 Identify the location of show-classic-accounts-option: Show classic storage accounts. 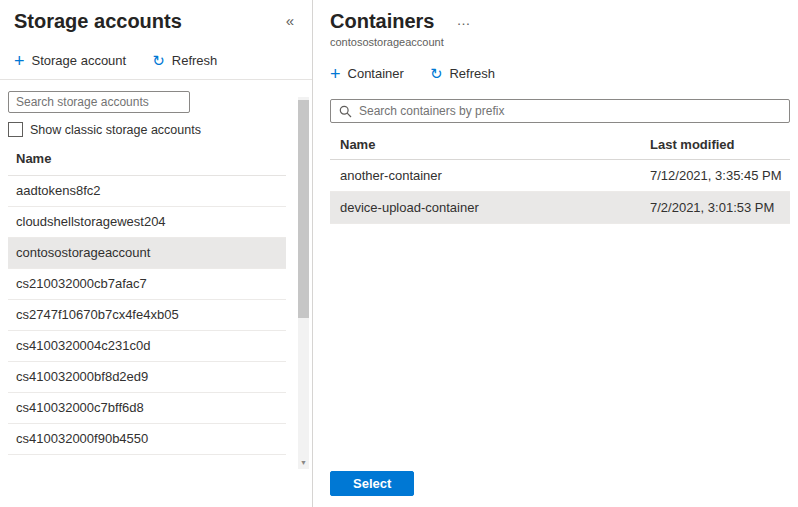
(147, 130).